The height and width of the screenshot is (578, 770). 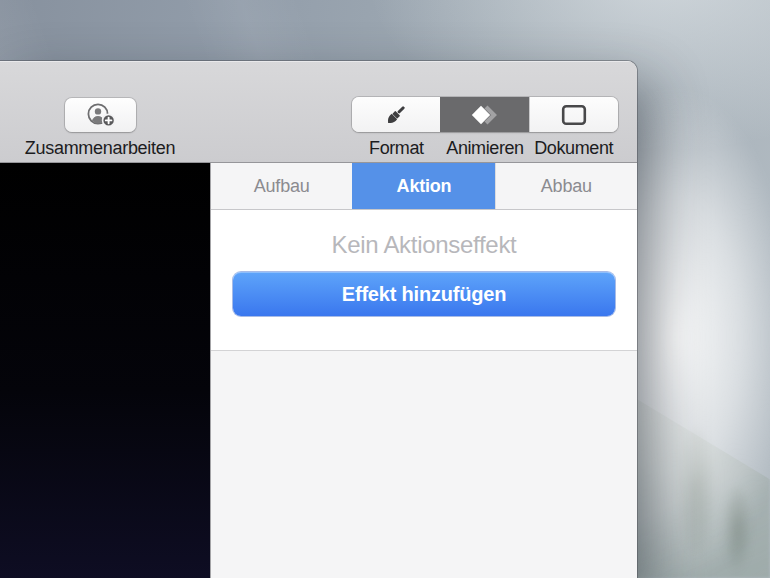 I want to click on tab-aktion: Aktion, so click(x=423, y=186).